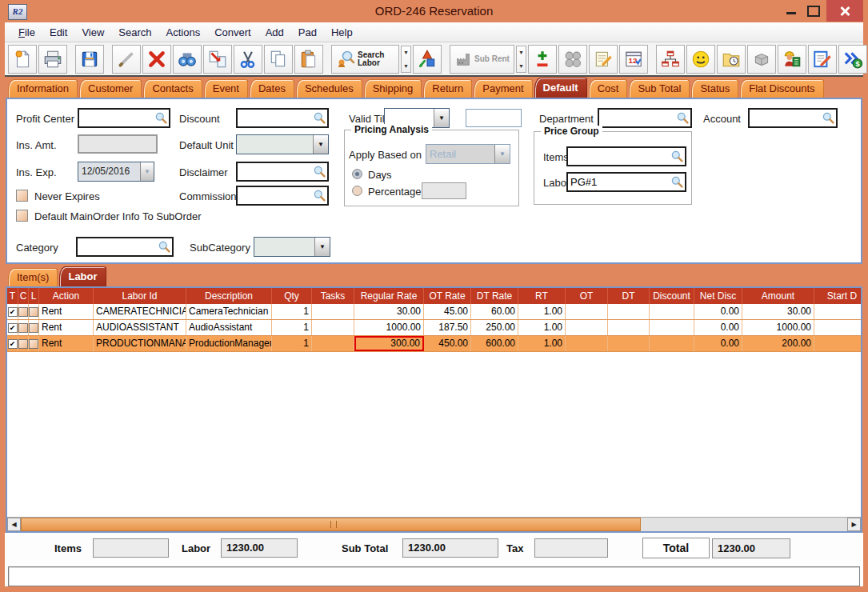 This screenshot has width=868, height=592. Describe the element at coordinates (814, 11) in the screenshot. I see `maximize-button` at that location.